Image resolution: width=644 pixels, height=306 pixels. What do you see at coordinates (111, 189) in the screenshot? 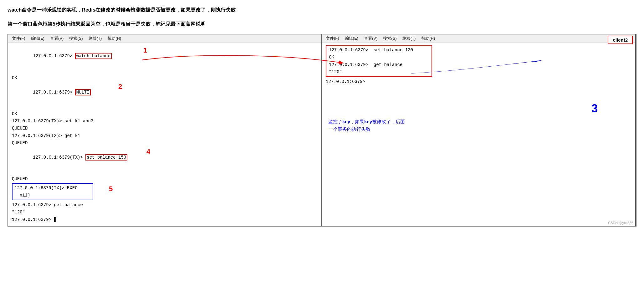
I see `step-label-5: 5` at bounding box center [111, 189].